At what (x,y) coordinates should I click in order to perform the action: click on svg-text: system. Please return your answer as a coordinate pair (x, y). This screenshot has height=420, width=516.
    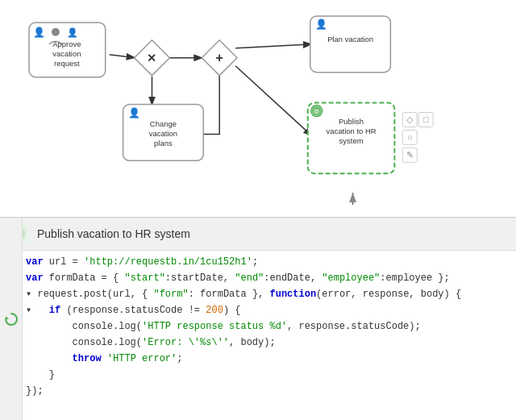
    Looking at the image, I should click on (352, 140).